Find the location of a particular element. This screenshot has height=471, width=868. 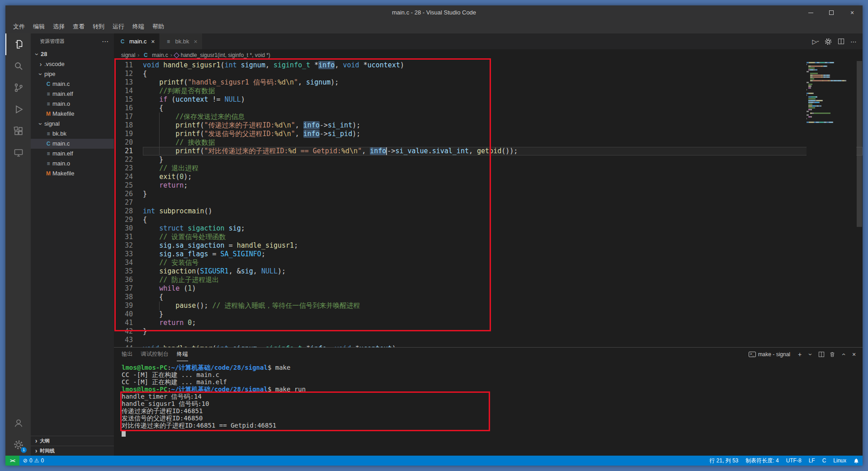

line-number: 37 is located at coordinates (128, 288).